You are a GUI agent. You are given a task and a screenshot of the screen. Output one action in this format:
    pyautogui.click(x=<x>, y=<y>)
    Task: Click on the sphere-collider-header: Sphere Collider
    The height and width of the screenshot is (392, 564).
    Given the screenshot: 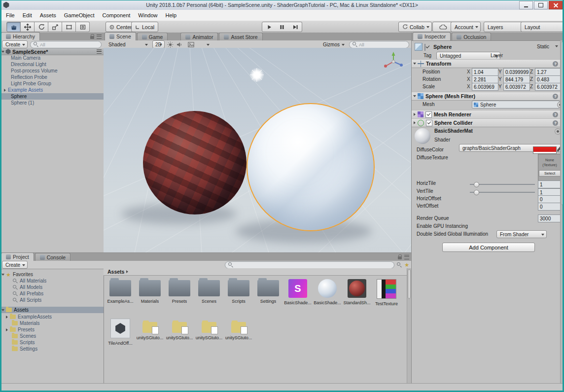 What is the action you would take?
    pyautogui.click(x=488, y=123)
    